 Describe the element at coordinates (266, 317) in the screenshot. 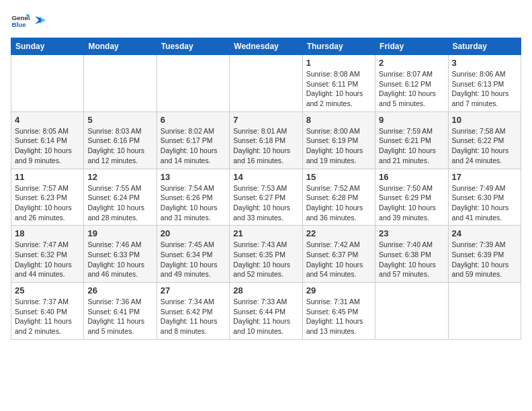

I see `day-info: Sunrise: 7:33 AM Sunset: 6:44 PM Dayligh…` at that location.